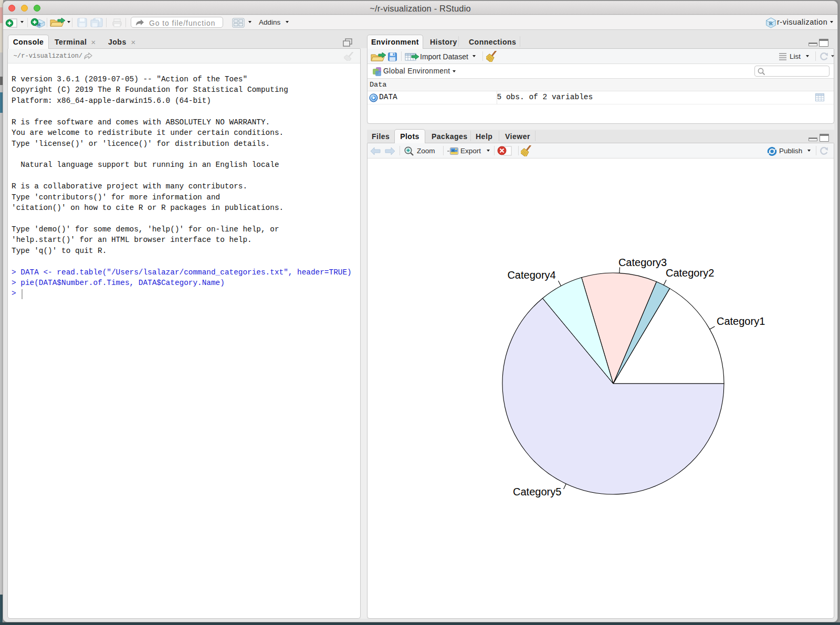  Describe the element at coordinates (531, 275) in the screenshot. I see `svg-text: Category4` at that location.